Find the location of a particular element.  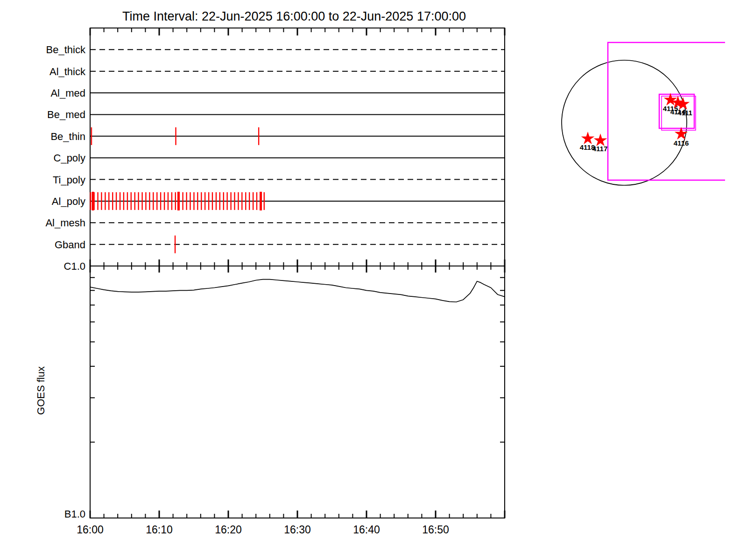

filter-row-label-Ti_poly: Ti_poly is located at coordinates (69, 180).